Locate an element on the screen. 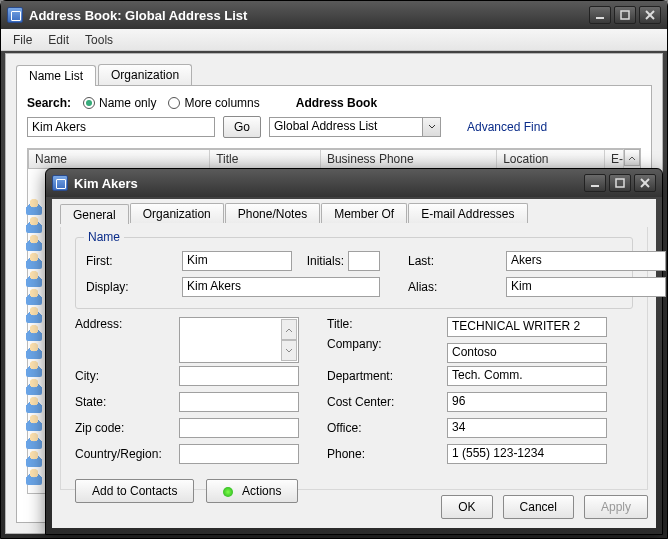 The height and width of the screenshot is (539, 668). close-button is located at coordinates (650, 15).